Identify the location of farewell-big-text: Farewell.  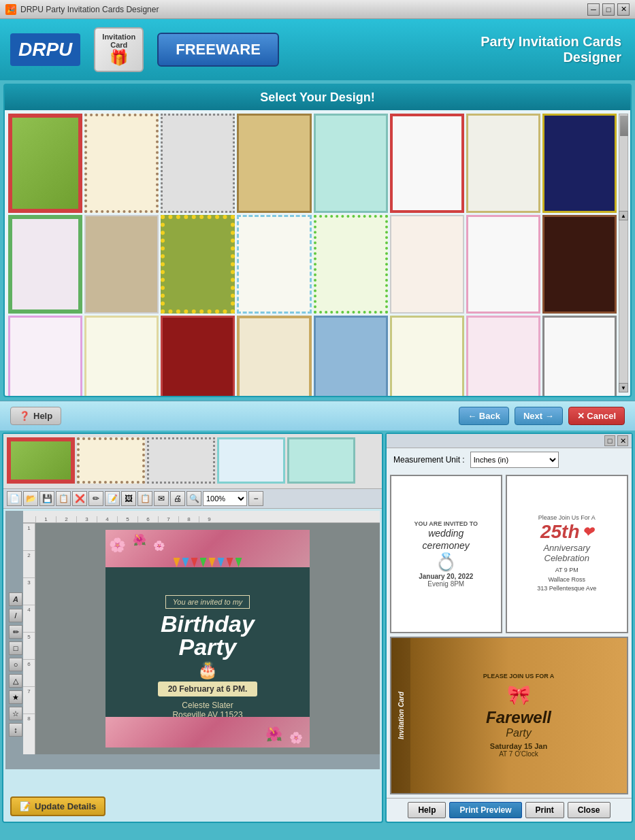
(519, 718).